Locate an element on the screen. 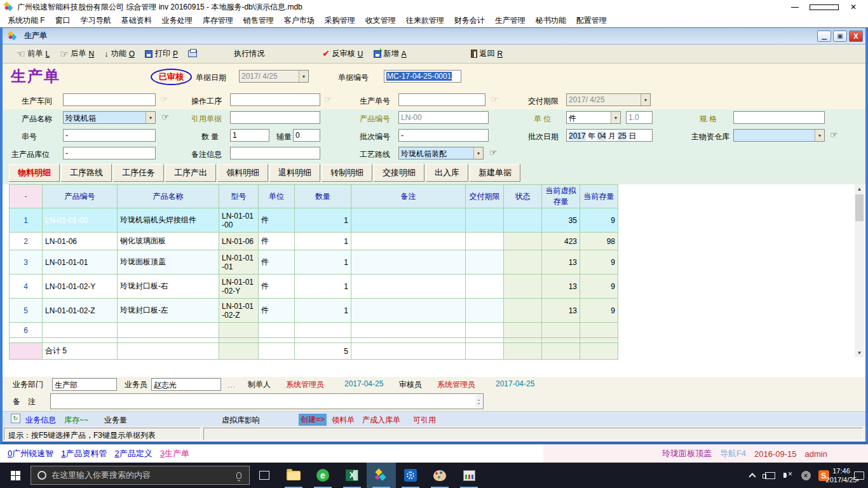  close-button: ✕ is located at coordinates (853, 7).